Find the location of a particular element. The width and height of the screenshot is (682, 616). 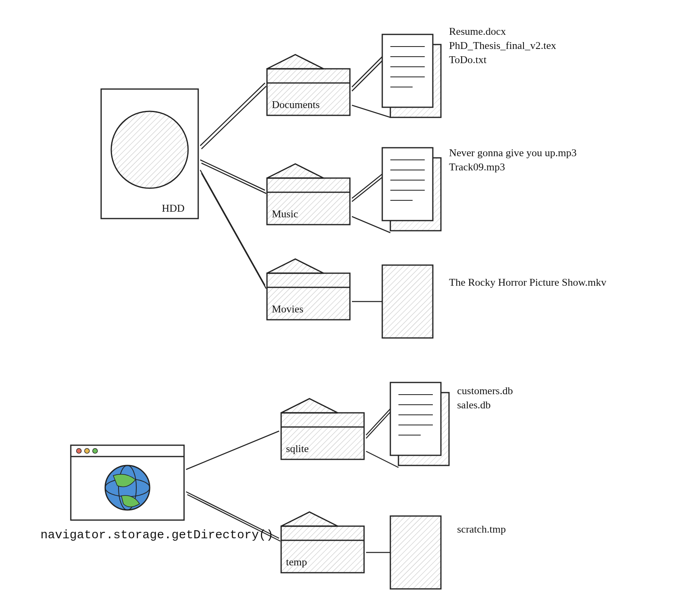

folder-label-movies: Movies is located at coordinates (288, 309).